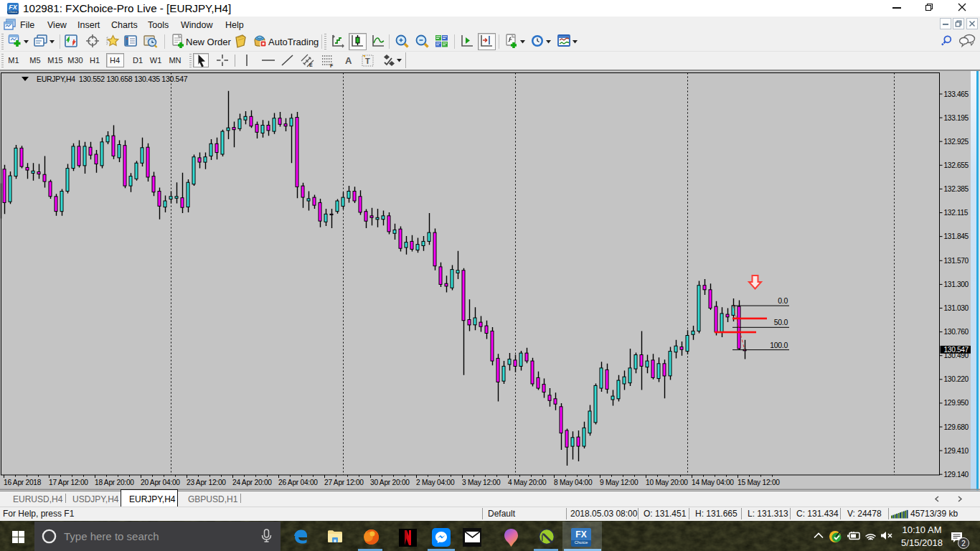 The width and height of the screenshot is (980, 551). What do you see at coordinates (779, 345) in the screenshot?
I see `svg-text: 100.0` at bounding box center [779, 345].